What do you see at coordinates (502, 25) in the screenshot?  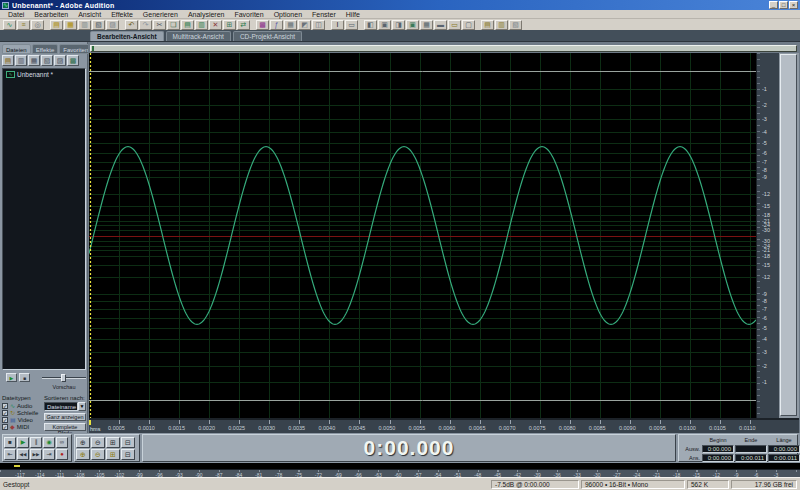 I see `play-list-button: ▥` at bounding box center [502, 25].